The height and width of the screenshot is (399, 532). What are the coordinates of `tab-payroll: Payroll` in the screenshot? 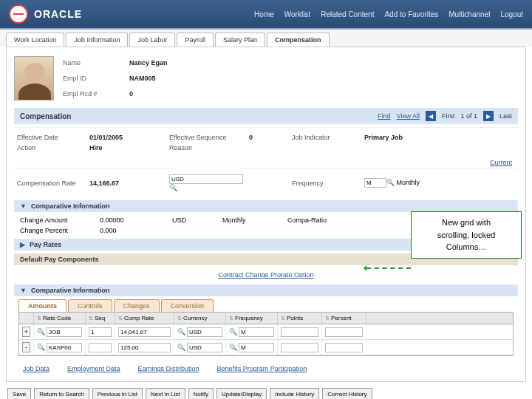 It's located at (195, 40).